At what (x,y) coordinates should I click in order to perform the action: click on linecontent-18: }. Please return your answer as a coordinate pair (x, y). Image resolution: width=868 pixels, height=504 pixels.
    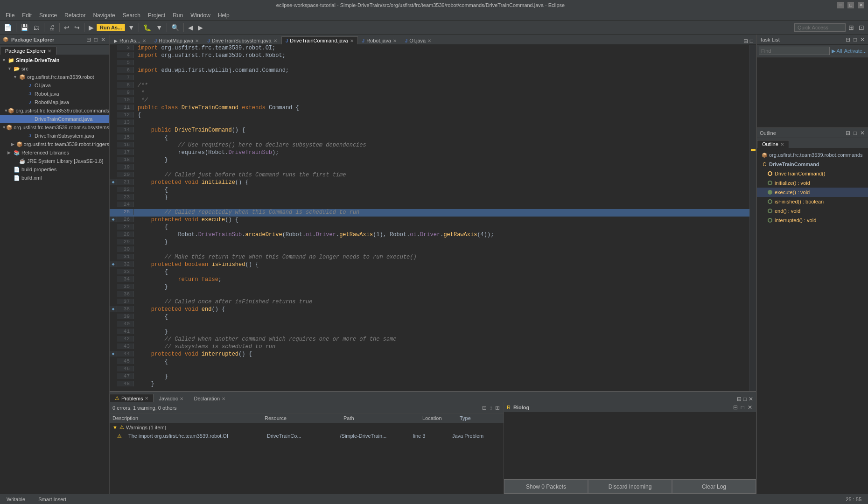
    Looking at the image, I should click on (441, 160).